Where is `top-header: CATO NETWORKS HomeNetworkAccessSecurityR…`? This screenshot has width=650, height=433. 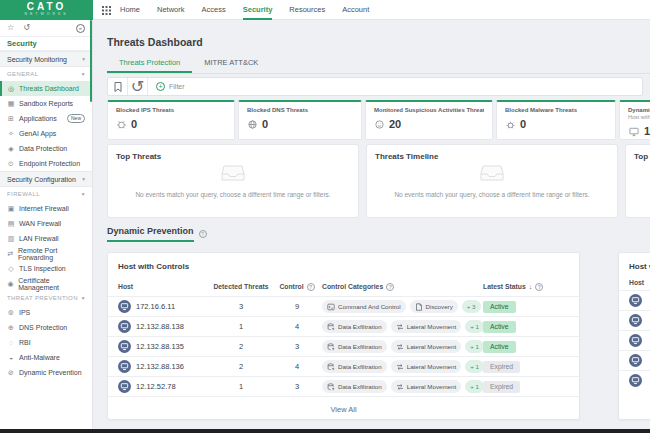 top-header: CATO NETWORKS HomeNetworkAccessSecurityR… is located at coordinates (325, 10).